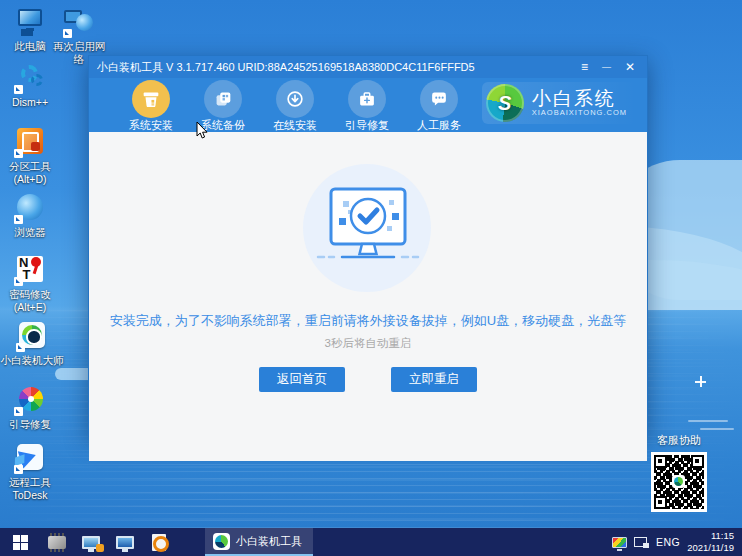 This screenshot has width=742, height=556. I want to click on minimize-icon: —, so click(606, 68).